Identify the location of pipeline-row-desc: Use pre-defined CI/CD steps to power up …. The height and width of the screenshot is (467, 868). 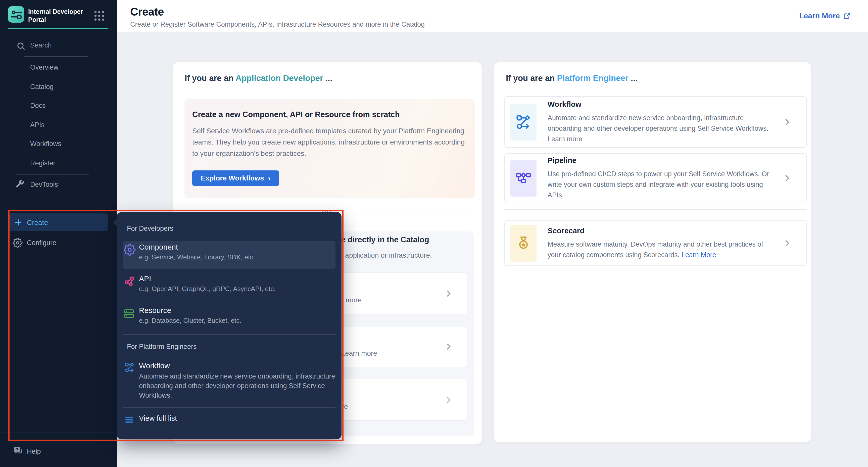
(662, 185).